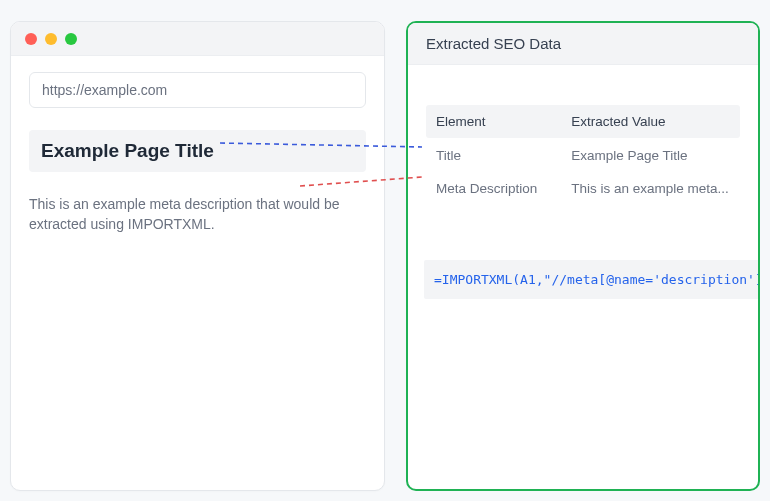  I want to click on seo-panel-title: Extracted SEO Data, so click(583, 44).